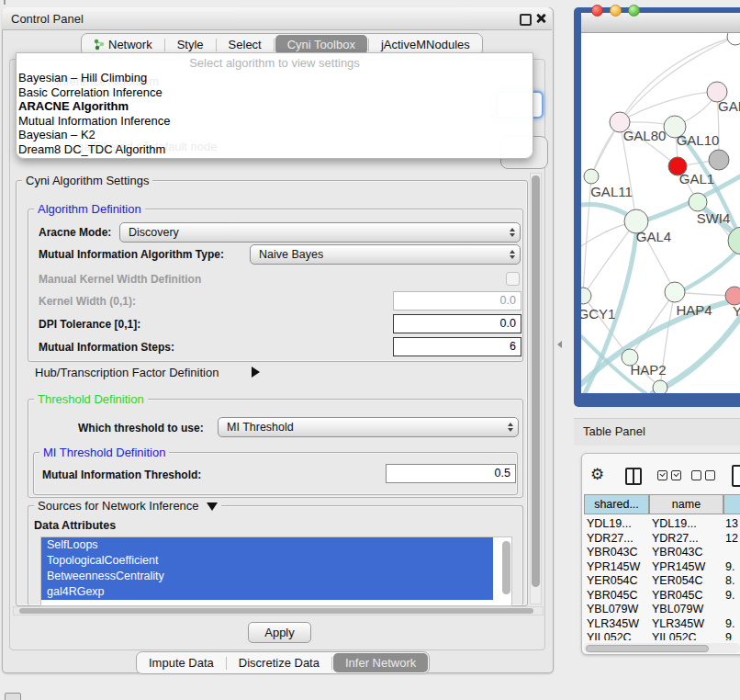 The height and width of the screenshot is (700, 740). Describe the element at coordinates (275, 135) in the screenshot. I see `algorithm-option-bayesian-k2: Bayesian – K2` at that location.